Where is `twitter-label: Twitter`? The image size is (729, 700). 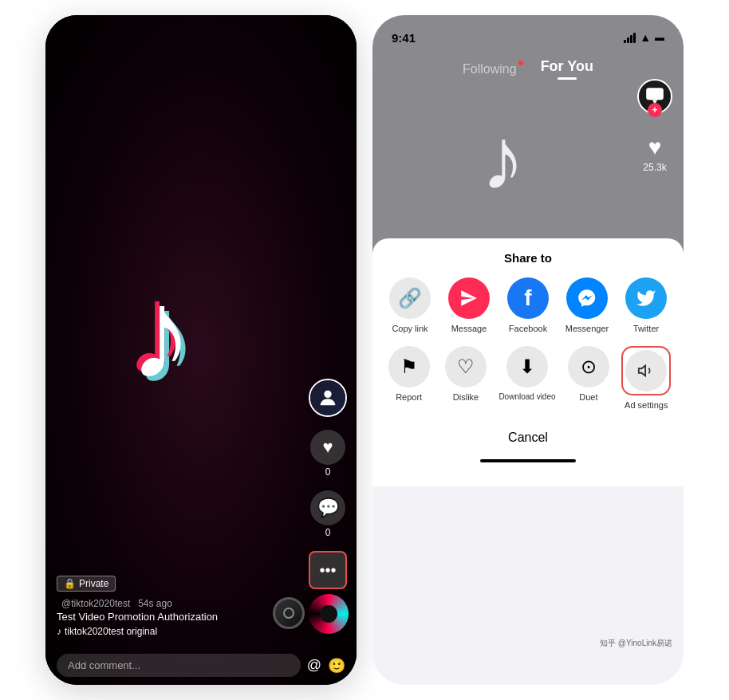 twitter-label: Twitter is located at coordinates (646, 328).